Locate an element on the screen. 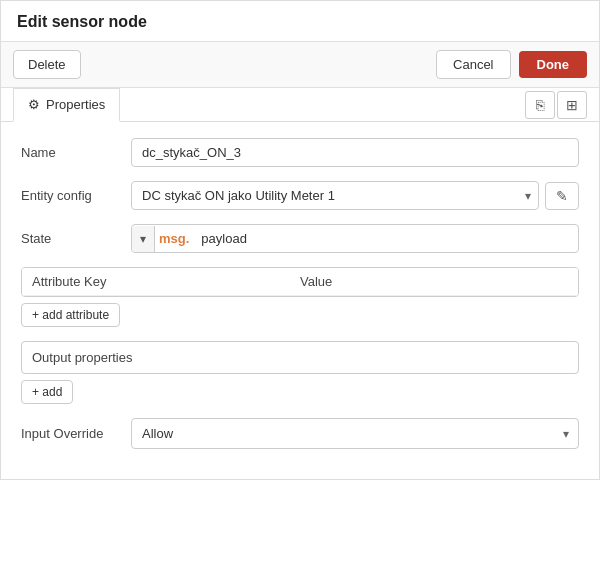 The height and width of the screenshot is (567, 600). done-button: Done is located at coordinates (554, 64).